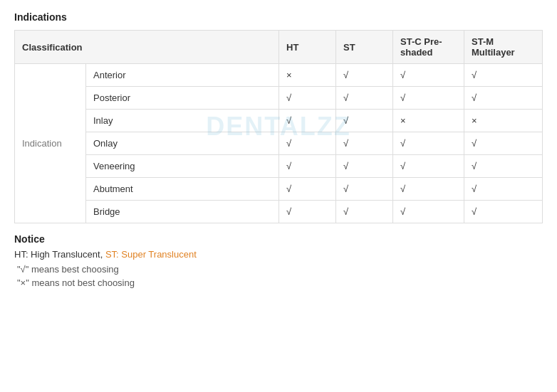  What do you see at coordinates (429, 212) in the screenshot?
I see `row-bridge-stc: √` at bounding box center [429, 212].